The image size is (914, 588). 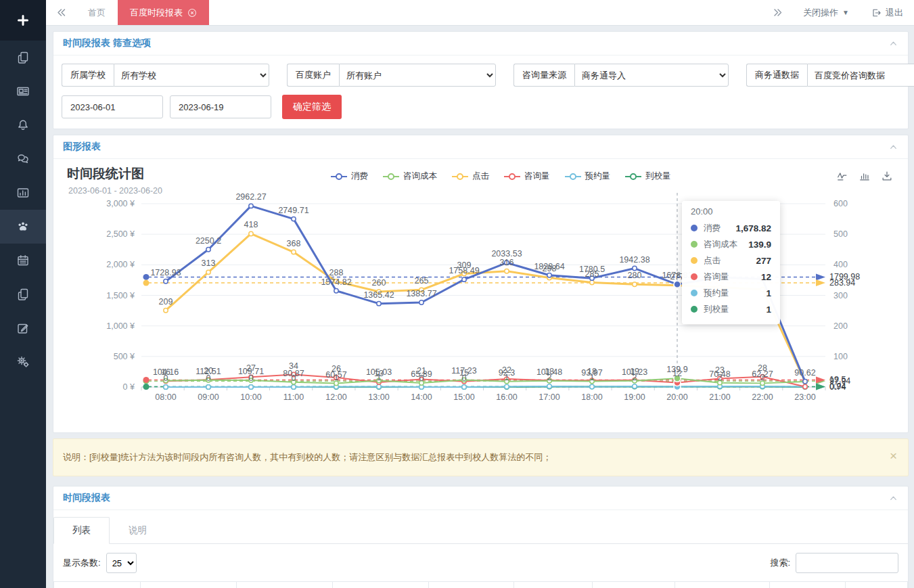 What do you see at coordinates (893, 148) in the screenshot?
I see `chart-collapse-button` at bounding box center [893, 148].